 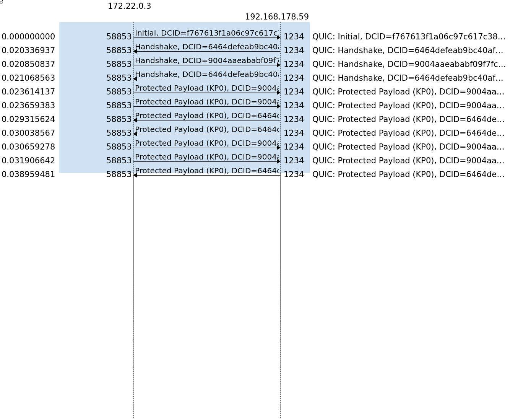 I want to click on flow-row: 0.023614137588531234Protected Payload (K…, so click(x=265, y=91).